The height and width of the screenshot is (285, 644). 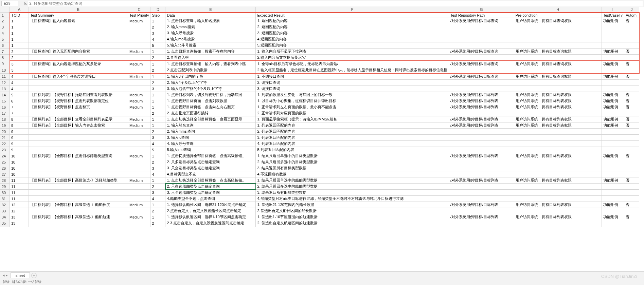 What do you see at coordinates (613, 15) in the screenshot?
I see `cell-I1: TestCaseTy` at bounding box center [613, 15].